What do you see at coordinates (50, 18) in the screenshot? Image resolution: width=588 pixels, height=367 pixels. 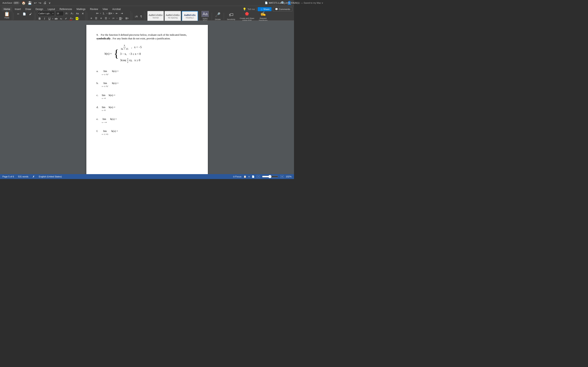 I see `underline-button: U` at bounding box center [50, 18].